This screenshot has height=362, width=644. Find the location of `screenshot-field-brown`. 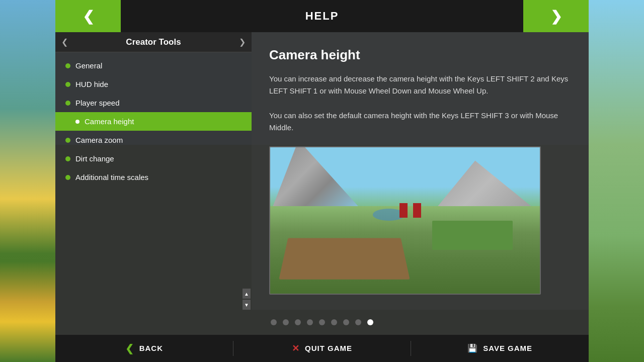

screenshot-field-brown is located at coordinates (344, 258).